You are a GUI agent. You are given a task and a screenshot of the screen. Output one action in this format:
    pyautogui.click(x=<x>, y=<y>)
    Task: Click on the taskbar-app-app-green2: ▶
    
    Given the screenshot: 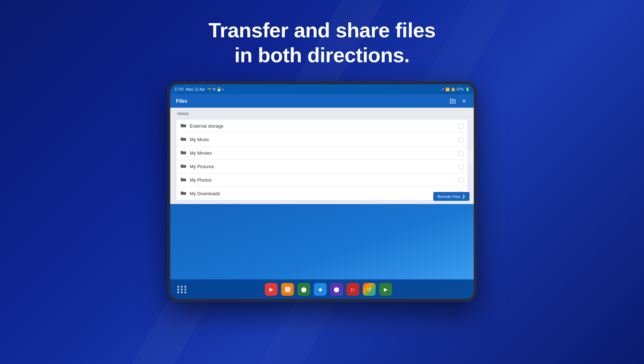 What is the action you would take?
    pyautogui.click(x=386, y=289)
    